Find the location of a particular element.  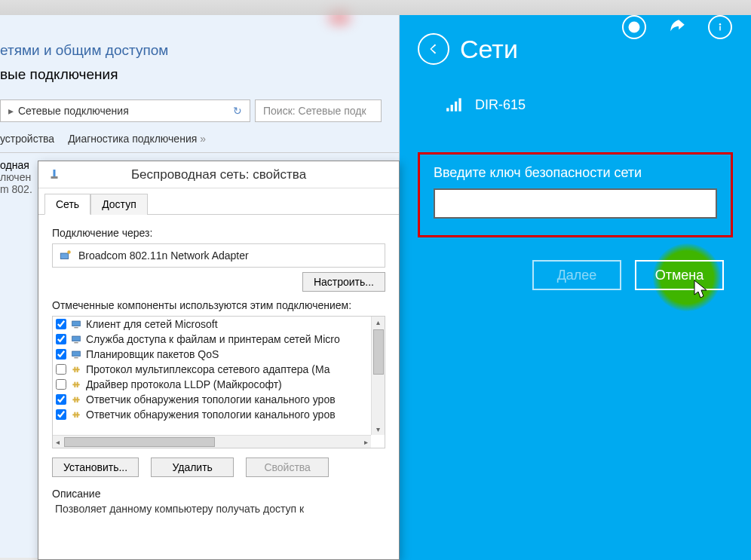

explorer-toolbar: устройства Диагностика подключения » is located at coordinates (199, 139).